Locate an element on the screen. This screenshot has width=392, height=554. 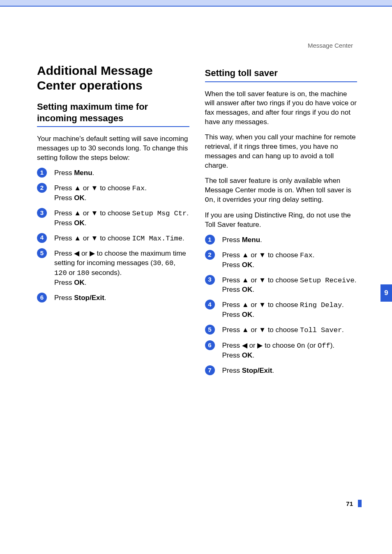
step-text: Press ▲ or ▼ to choose Toll Saver. is located at coordinates (283, 330).